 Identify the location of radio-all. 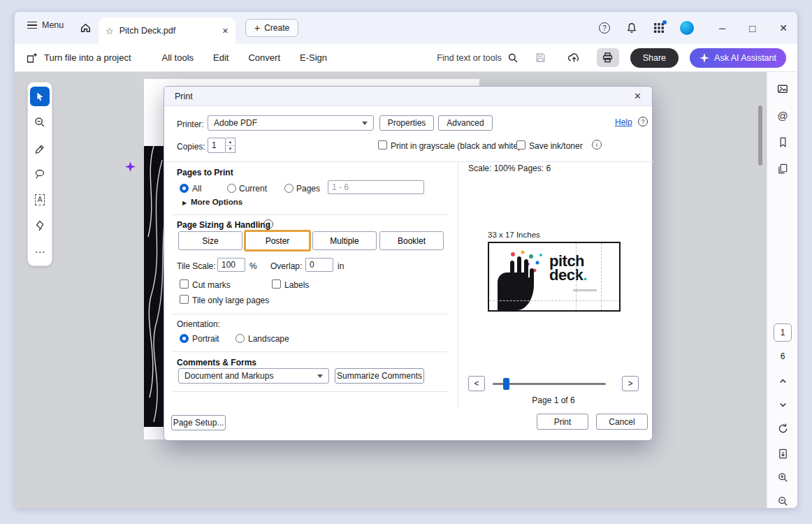
(184, 189).